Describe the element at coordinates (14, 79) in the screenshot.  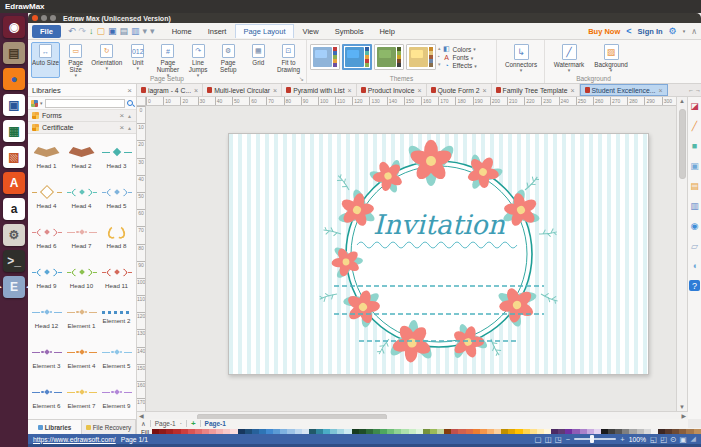
I see `firefox-icon: ▶ ● ◀` at that location.